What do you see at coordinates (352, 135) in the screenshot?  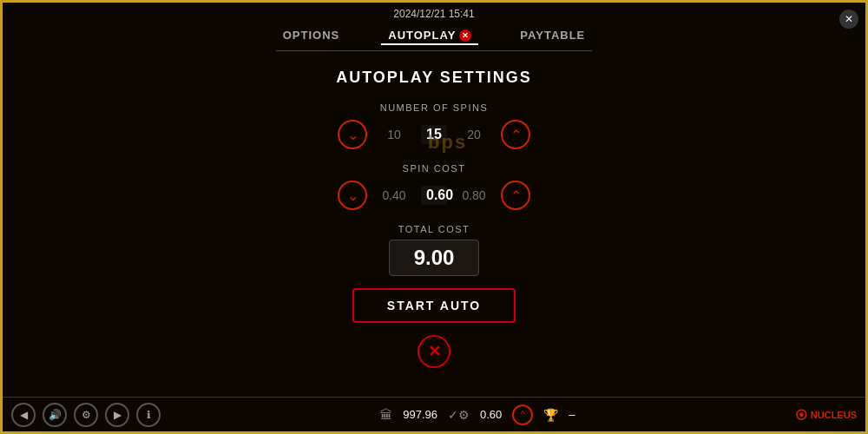 I see `spins-decrease-button: ⌄` at bounding box center [352, 135].